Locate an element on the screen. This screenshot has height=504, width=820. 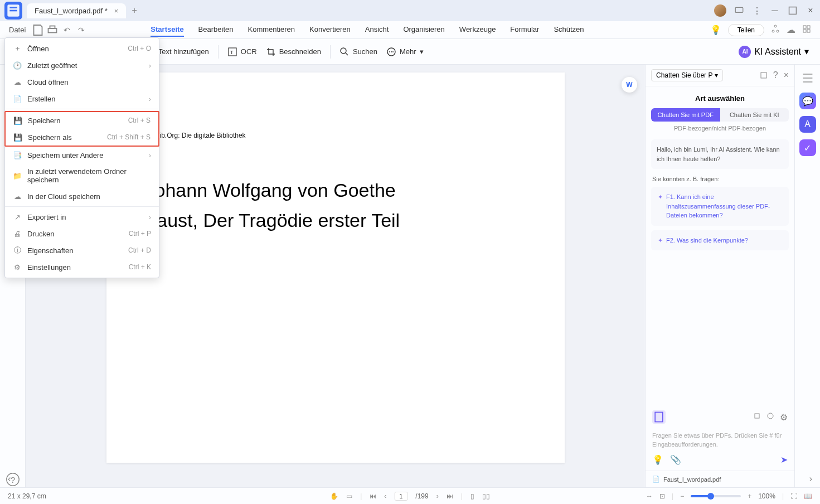
ai-check-icon: ✓ is located at coordinates (808, 148).